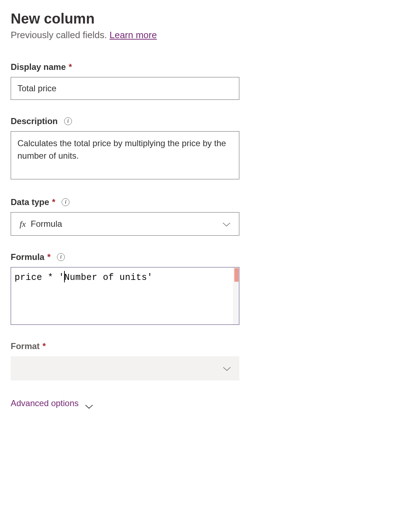 The width and height of the screenshot is (406, 532). What do you see at coordinates (30, 202) in the screenshot?
I see `data-type-label-text: Data type` at bounding box center [30, 202].